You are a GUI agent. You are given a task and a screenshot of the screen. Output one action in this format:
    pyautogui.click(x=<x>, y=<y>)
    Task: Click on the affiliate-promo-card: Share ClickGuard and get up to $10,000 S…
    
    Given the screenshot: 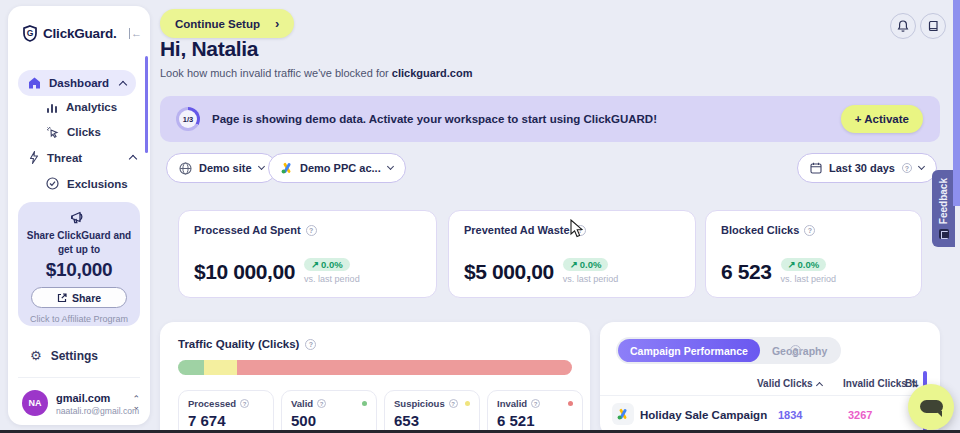 What is the action you would take?
    pyautogui.click(x=79, y=264)
    